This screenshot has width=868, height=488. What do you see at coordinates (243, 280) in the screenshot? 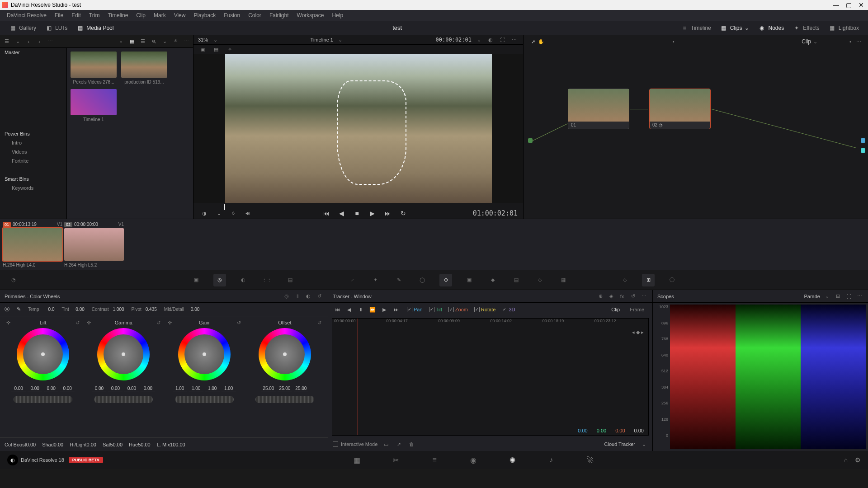
I see `hdr-tab: ◐` at bounding box center [243, 280].